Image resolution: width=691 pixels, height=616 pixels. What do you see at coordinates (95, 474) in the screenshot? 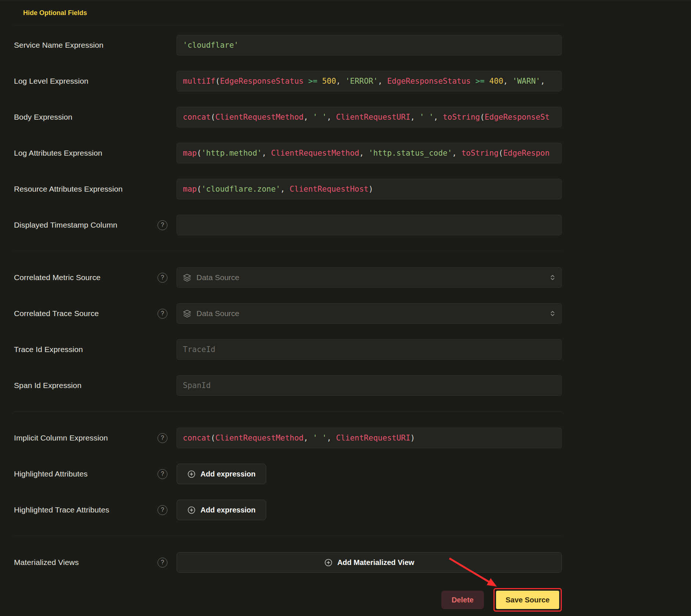
I see `label-col: Highlighted Attributes ?` at bounding box center [95, 474].